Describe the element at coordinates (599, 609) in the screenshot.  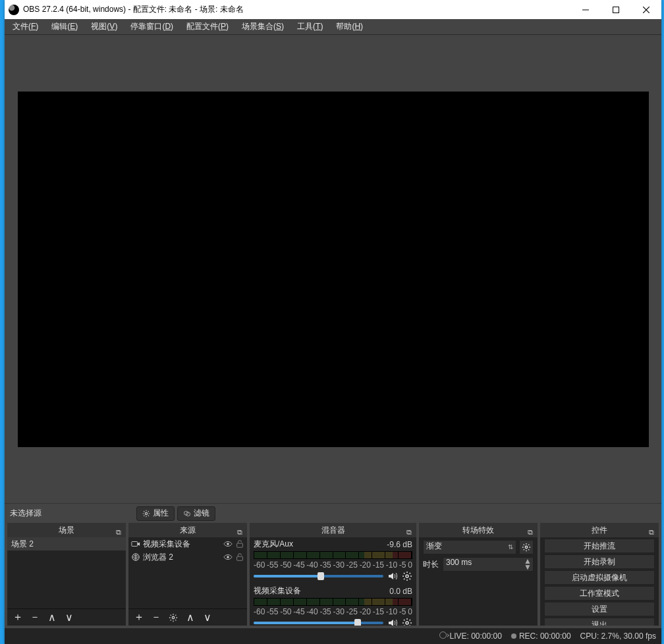
I see `control-button: 设置` at that location.